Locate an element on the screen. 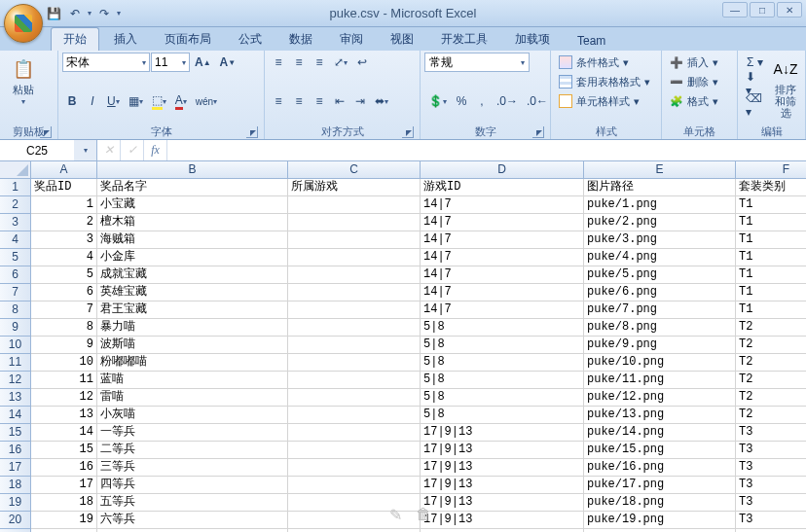  number-dialog-launcher is located at coordinates (538, 132).